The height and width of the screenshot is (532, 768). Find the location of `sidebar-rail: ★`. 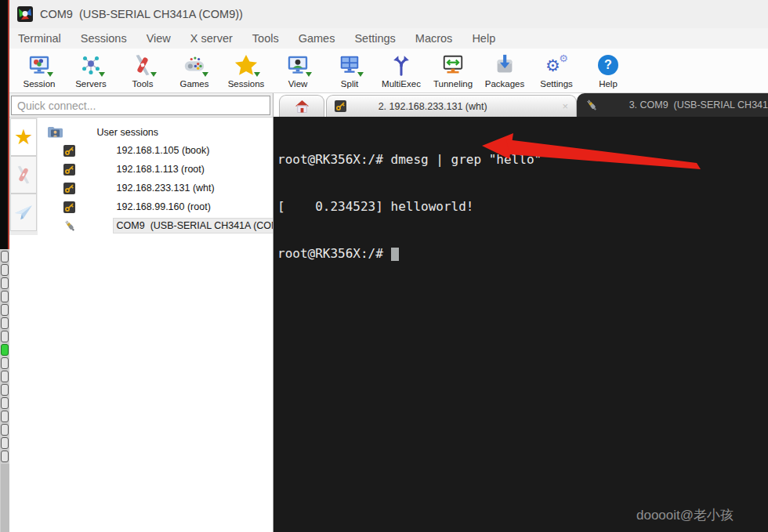

sidebar-rail: ★ is located at coordinates (24, 324).